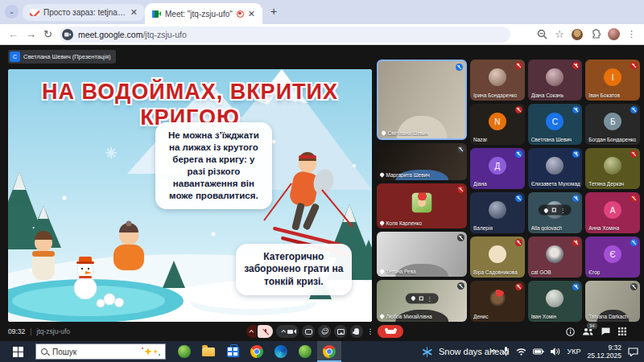  Describe the element at coordinates (287, 331) in the screenshot. I see `camera-button` at that location.